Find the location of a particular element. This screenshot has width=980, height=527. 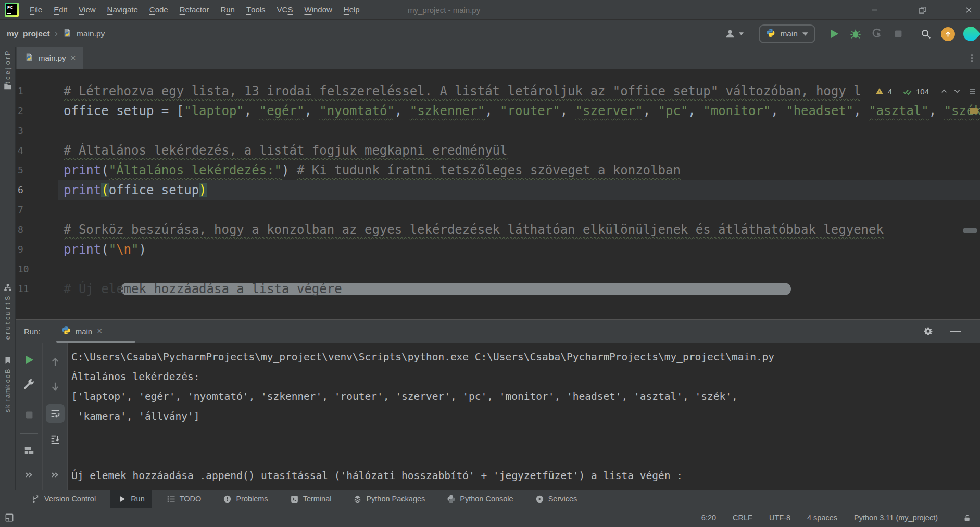

stop-button is located at coordinates (898, 34).